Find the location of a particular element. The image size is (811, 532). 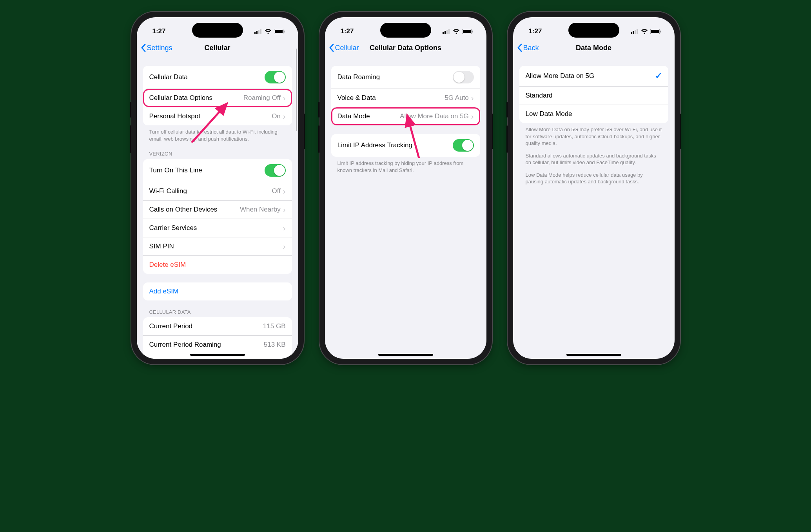

row-label: Voice & Data is located at coordinates (357, 98).